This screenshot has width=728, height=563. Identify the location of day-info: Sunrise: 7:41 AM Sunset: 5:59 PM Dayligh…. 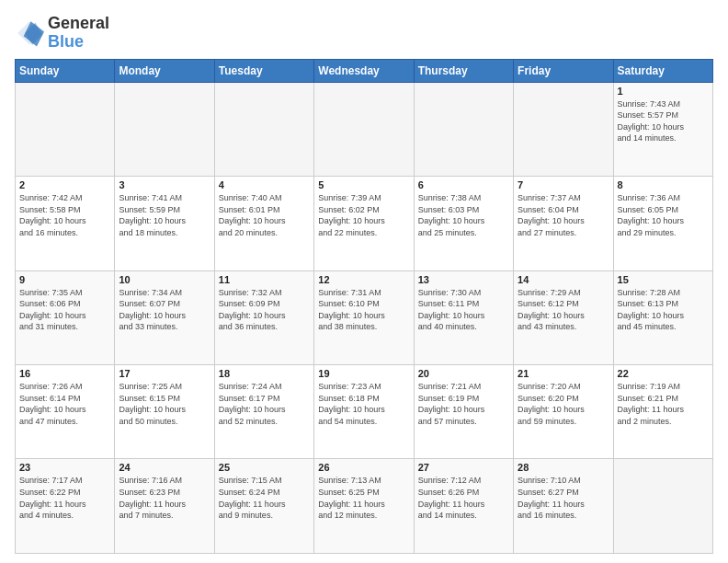
(164, 215).